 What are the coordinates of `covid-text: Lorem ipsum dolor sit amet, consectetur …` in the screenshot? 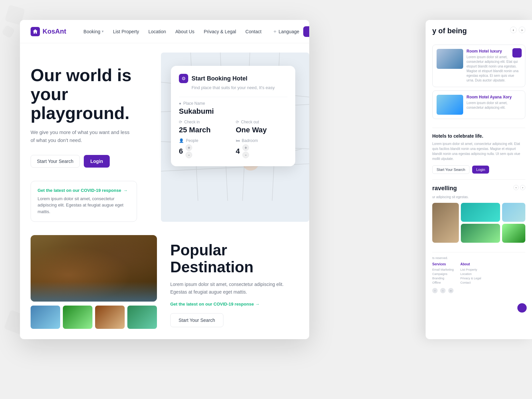 It's located at (84, 205).